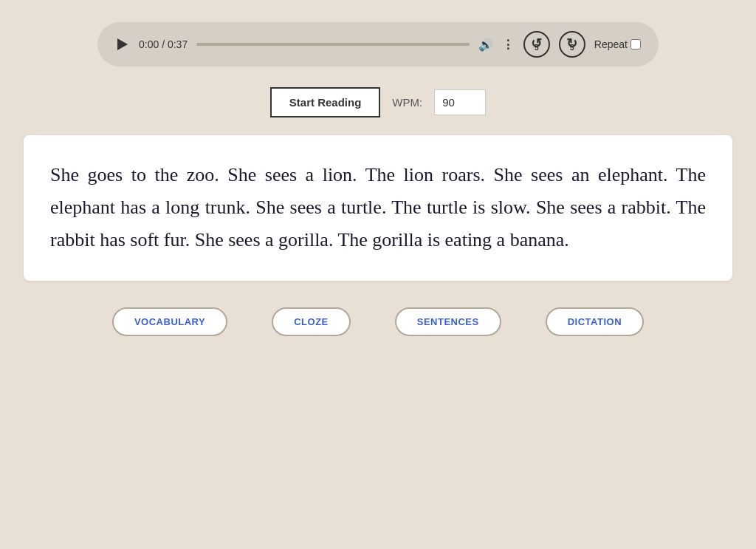 The image size is (756, 549). I want to click on vocabulary-button: VOCABULARY, so click(170, 322).